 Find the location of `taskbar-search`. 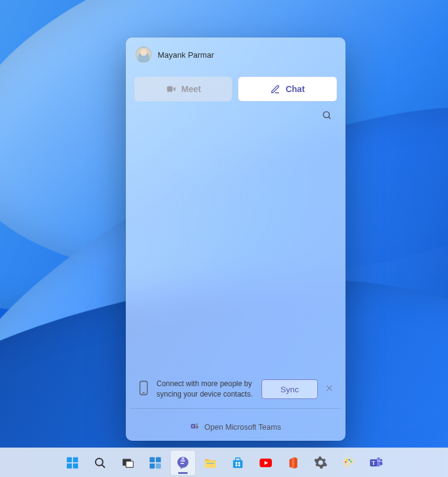

taskbar-search is located at coordinates (100, 463).